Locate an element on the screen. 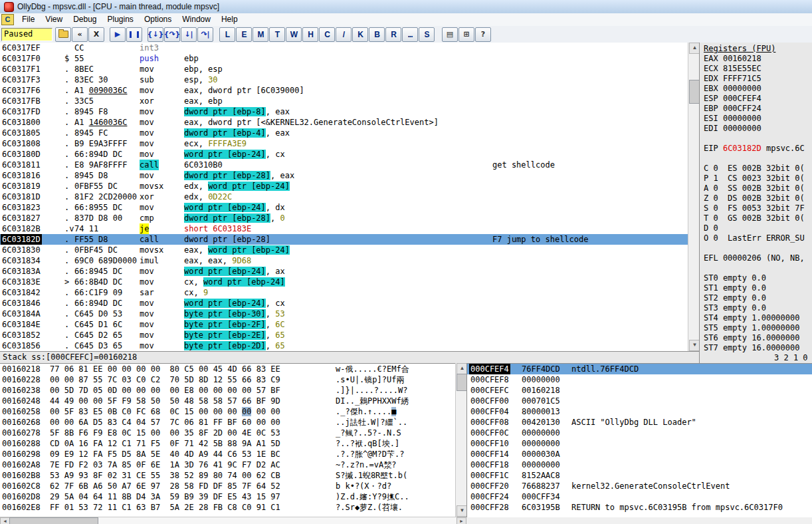 Image resolution: width=812 pixels, height=524 pixels. menu-item-help: Help is located at coordinates (230, 19).